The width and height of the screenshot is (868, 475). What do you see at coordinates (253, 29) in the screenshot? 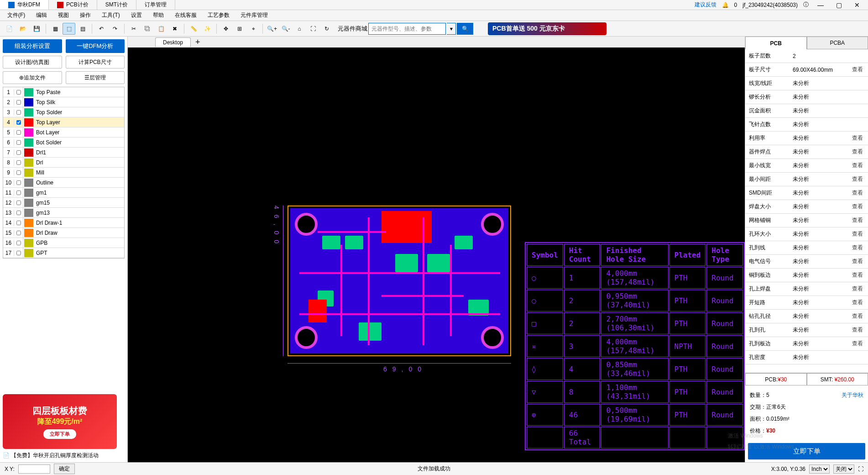
I see `snap-icon: ⌖` at bounding box center [253, 29].